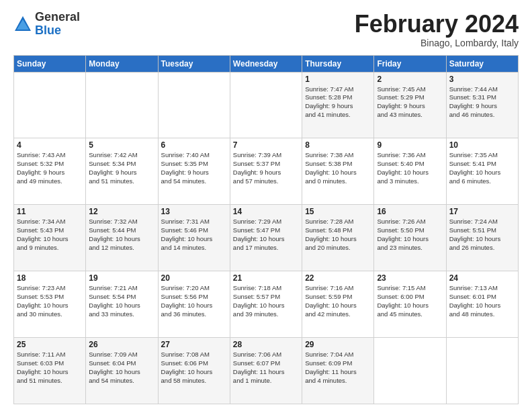 Image resolution: width=532 pixels, height=411 pixels. What do you see at coordinates (194, 212) in the screenshot?
I see `day-number: 13` at bounding box center [194, 212].